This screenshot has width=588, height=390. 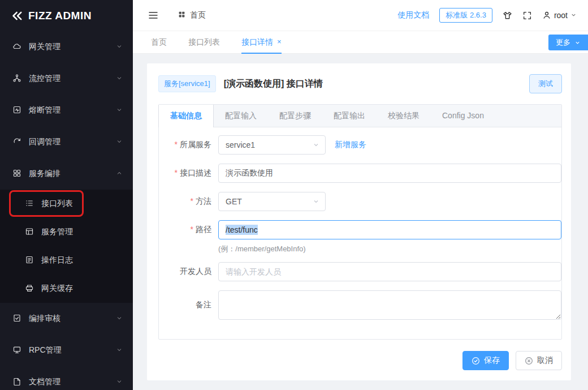 I want to click on tab-api-detail: 接口详情 ×, so click(x=261, y=42).